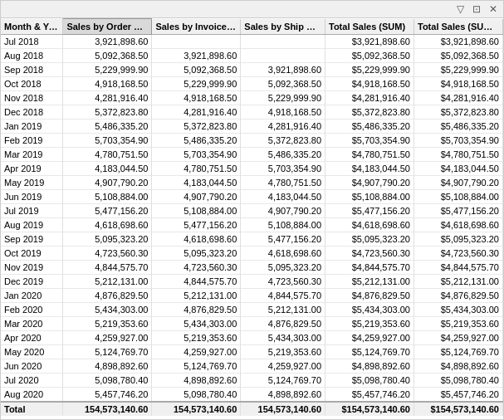 The image size is (504, 420). What do you see at coordinates (252, 310) in the screenshot?
I see `table-row: Feb 2020 5,434,303.00 4,876,829.50 5,212…` at bounding box center [252, 310].